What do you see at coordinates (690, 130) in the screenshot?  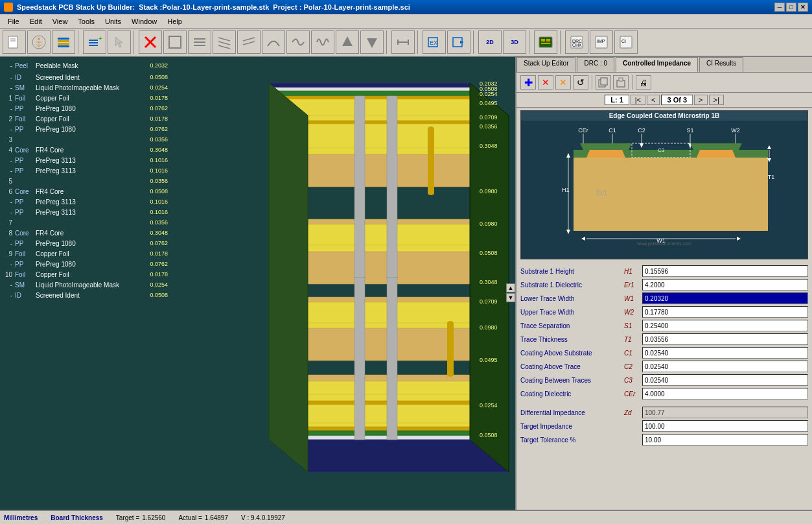 I see `svg-text: S1` at bounding box center [690, 130].